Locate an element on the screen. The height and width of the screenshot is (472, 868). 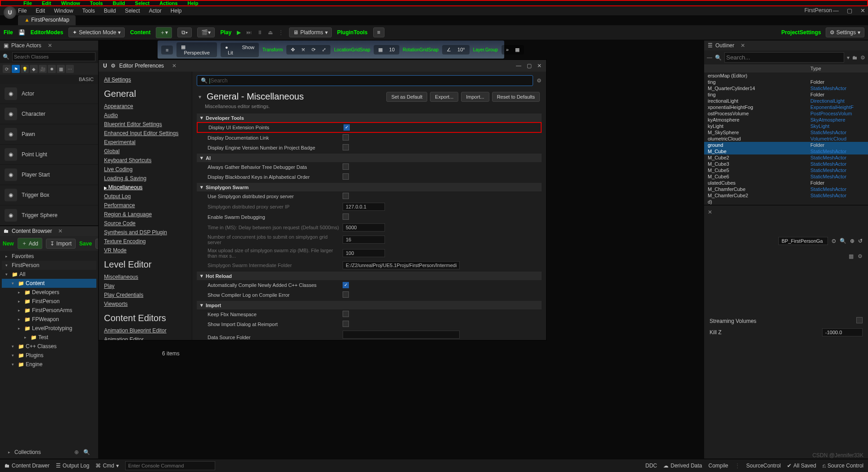
skip-icon: ⏭ is located at coordinates (249, 32).